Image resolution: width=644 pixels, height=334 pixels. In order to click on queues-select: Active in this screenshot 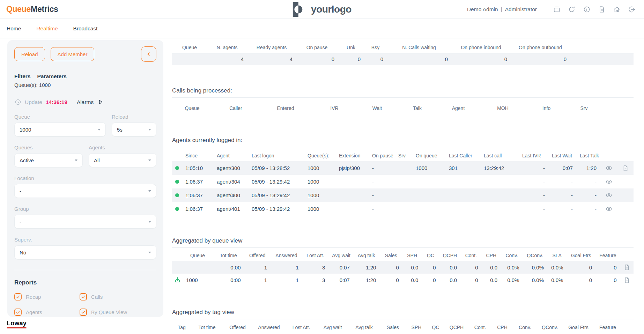, I will do `click(49, 160)`.